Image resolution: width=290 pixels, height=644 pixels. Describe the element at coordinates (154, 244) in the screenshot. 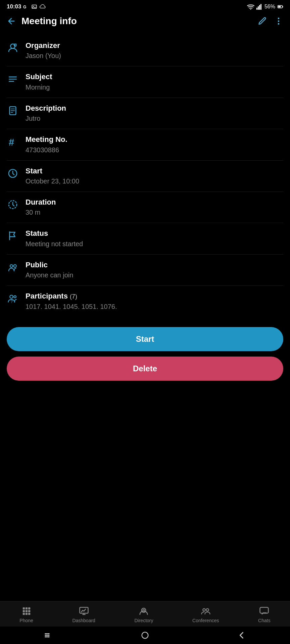

I see `status-value: Meeting not started` at that location.